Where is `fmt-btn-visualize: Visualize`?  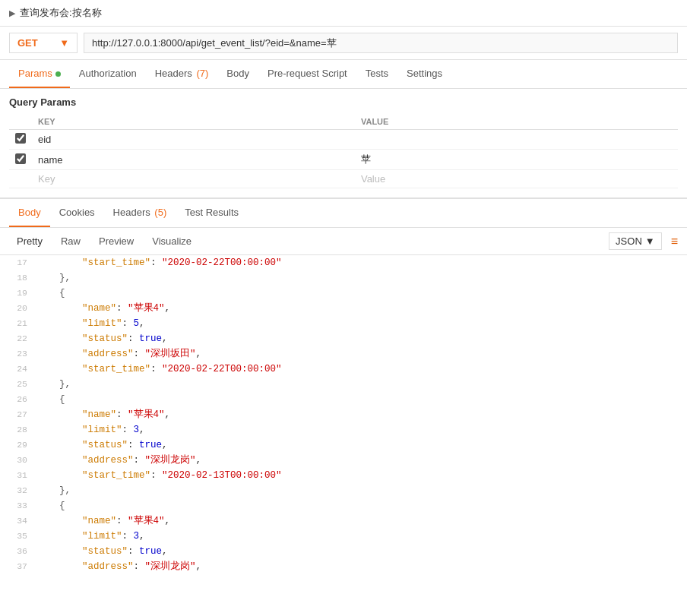 fmt-btn-visualize: Visualize is located at coordinates (172, 242).